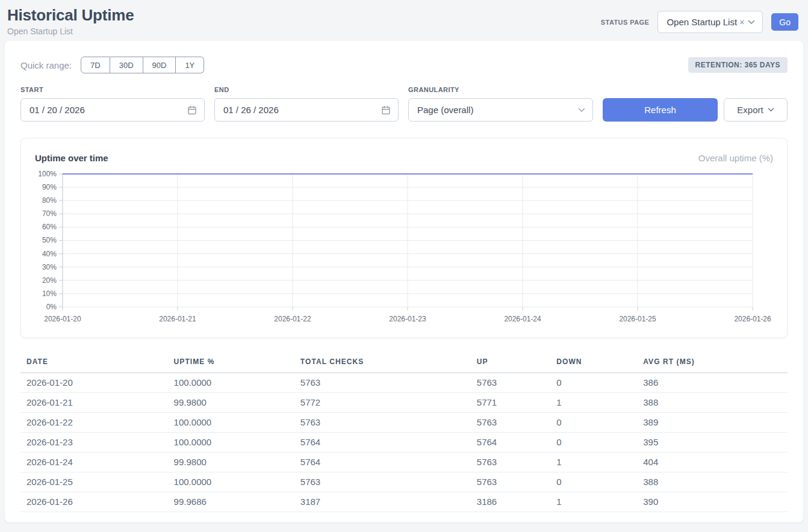  I want to click on table-cell: 390, so click(712, 502).